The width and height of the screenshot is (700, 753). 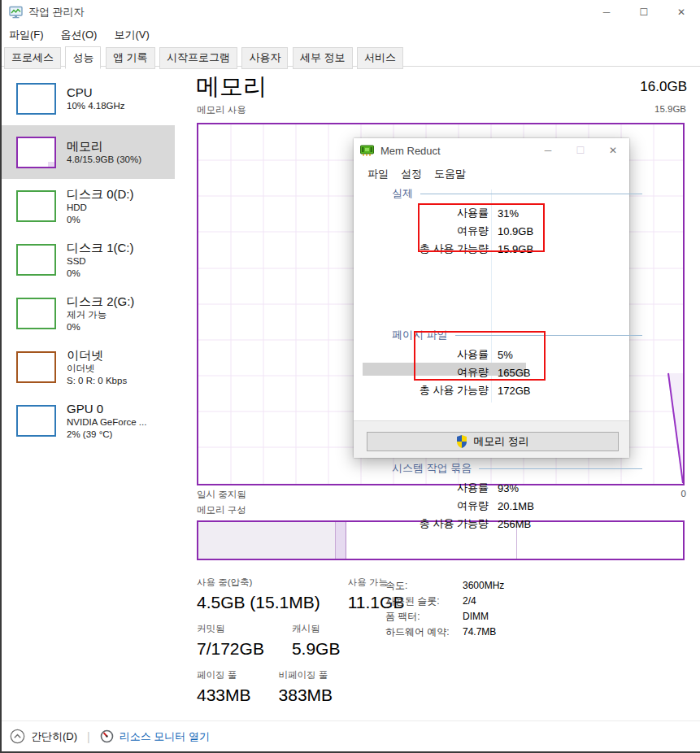 I want to click on usage-graph-label: 메모리 사용, so click(x=221, y=111).